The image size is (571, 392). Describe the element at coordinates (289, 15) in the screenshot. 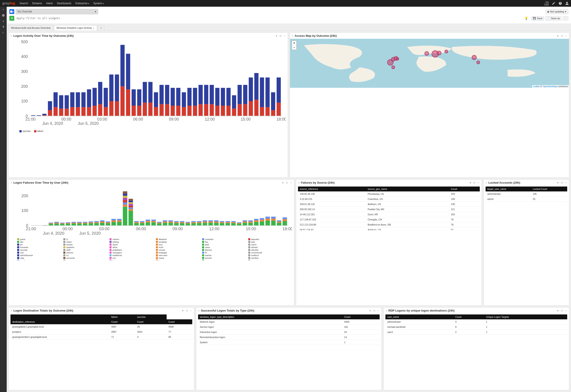

I see `query-bar: 🕓▾ No Override▾ ▶ Not updating ▾ 💡 💾 Sav…` at that location.